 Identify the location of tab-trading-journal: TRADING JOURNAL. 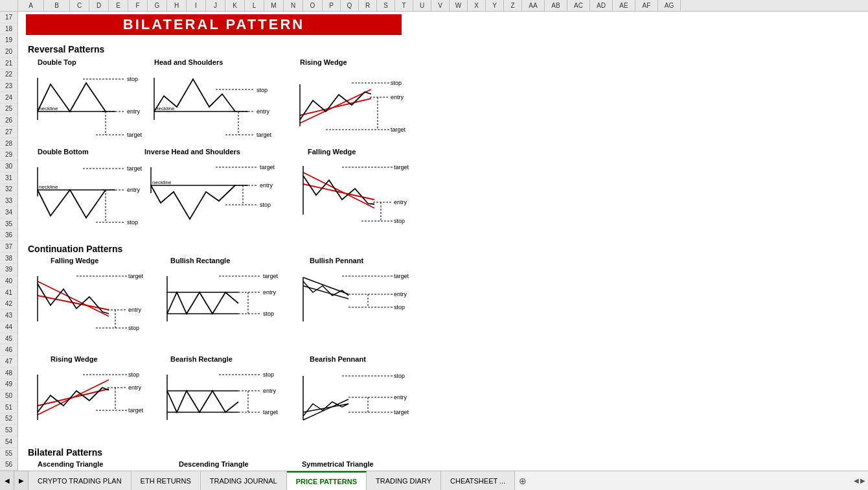
(244, 481).